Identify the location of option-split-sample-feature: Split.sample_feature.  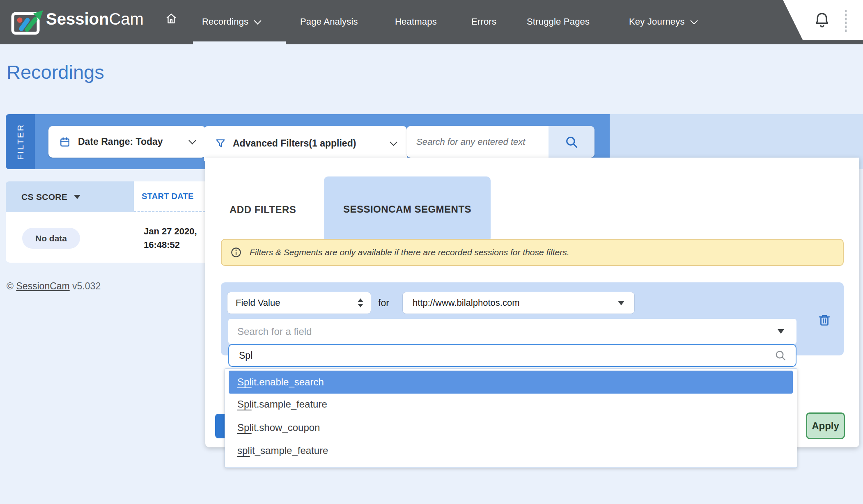
(282, 404).